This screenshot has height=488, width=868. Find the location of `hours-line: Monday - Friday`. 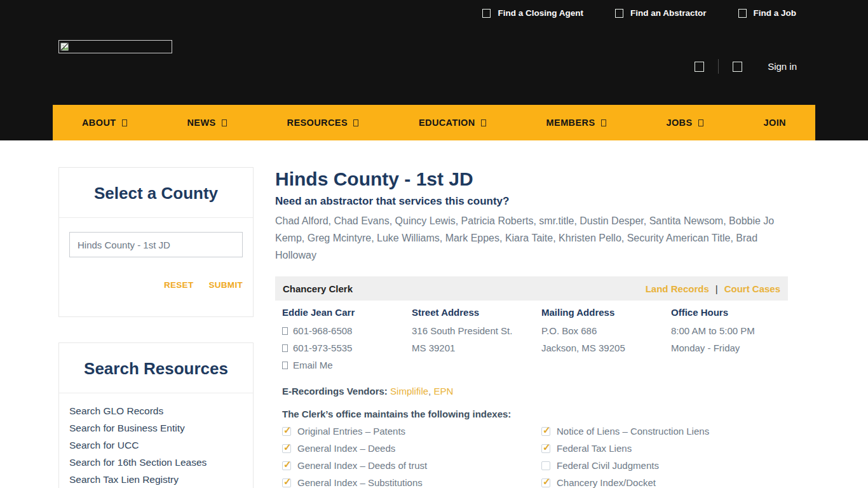

hours-line: Monday - Friday is located at coordinates (729, 348).